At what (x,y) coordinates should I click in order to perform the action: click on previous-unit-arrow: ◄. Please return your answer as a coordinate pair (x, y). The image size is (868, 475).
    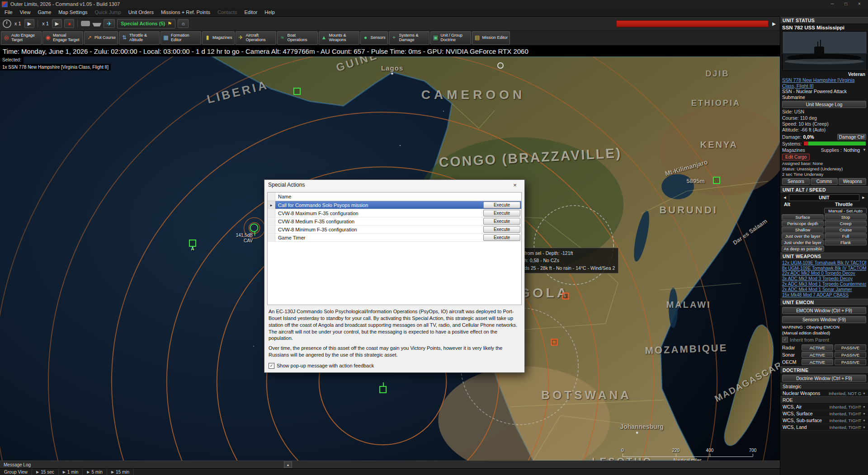
    Looking at the image, I should click on (785, 198).